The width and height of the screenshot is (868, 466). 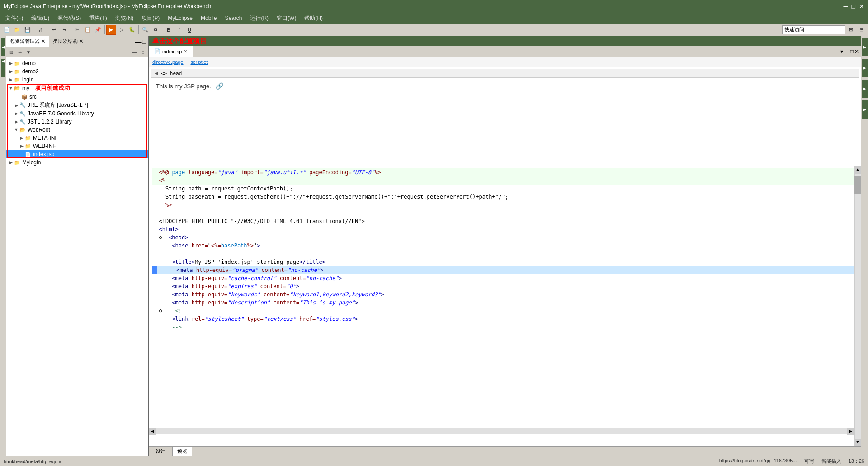 I want to click on toolbar-u: U, so click(x=189, y=30).